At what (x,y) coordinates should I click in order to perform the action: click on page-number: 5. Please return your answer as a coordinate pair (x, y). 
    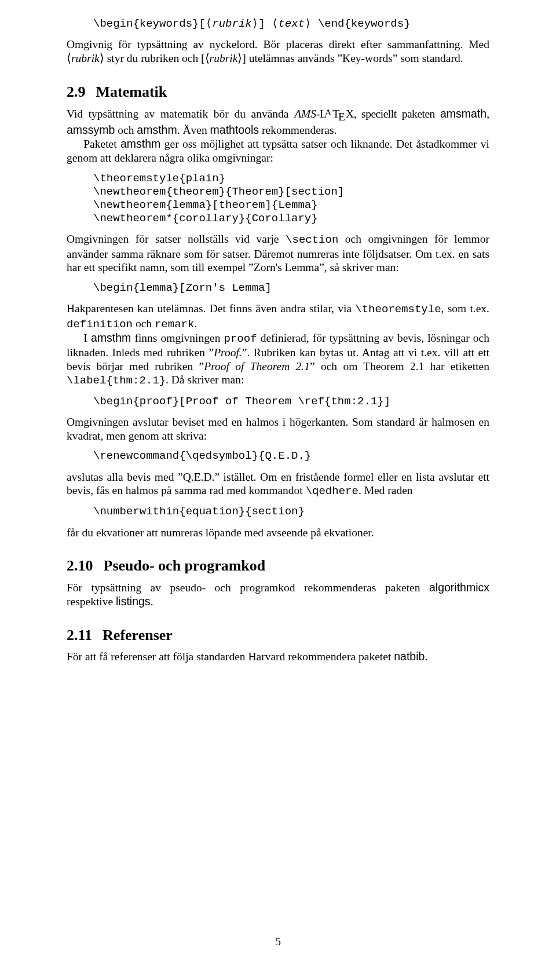
    Looking at the image, I should click on (278, 942).